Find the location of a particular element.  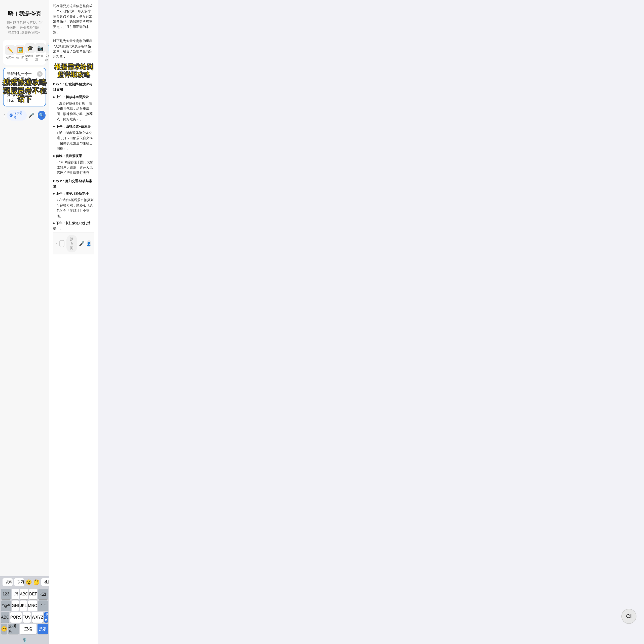

ai-image-icon: 🖼️ is located at coordinates (20, 50).